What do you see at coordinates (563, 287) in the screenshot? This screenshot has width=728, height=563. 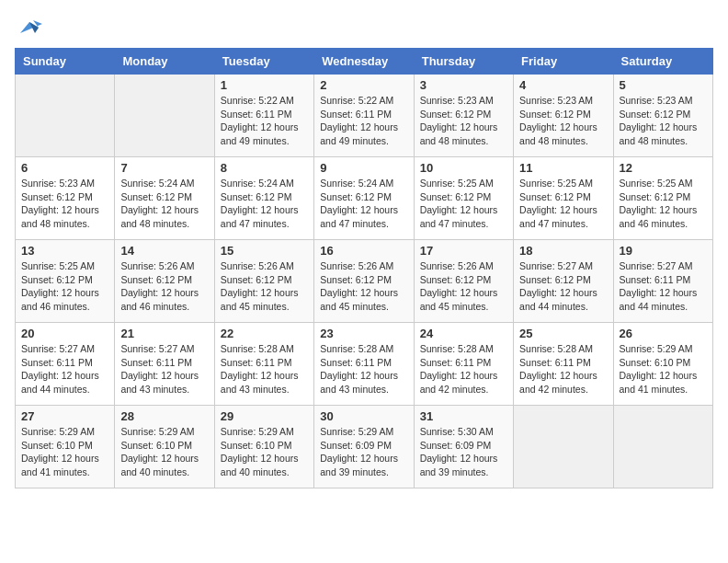 I see `day-info: Sunrise: 5:27 AM Sunset: 6:12 PM Dayligh…` at bounding box center [563, 287].